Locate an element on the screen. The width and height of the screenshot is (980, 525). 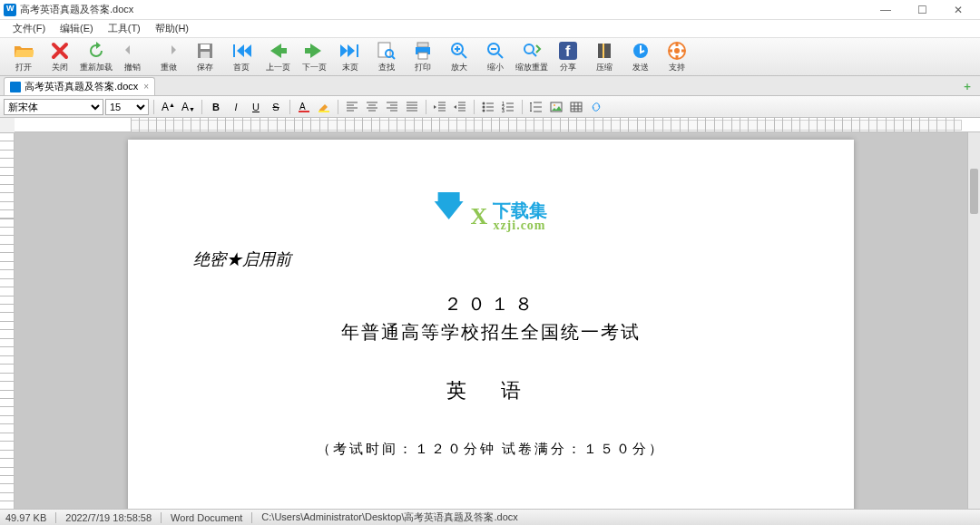
watermark-cn: 下载集 is located at coordinates (520, 210).